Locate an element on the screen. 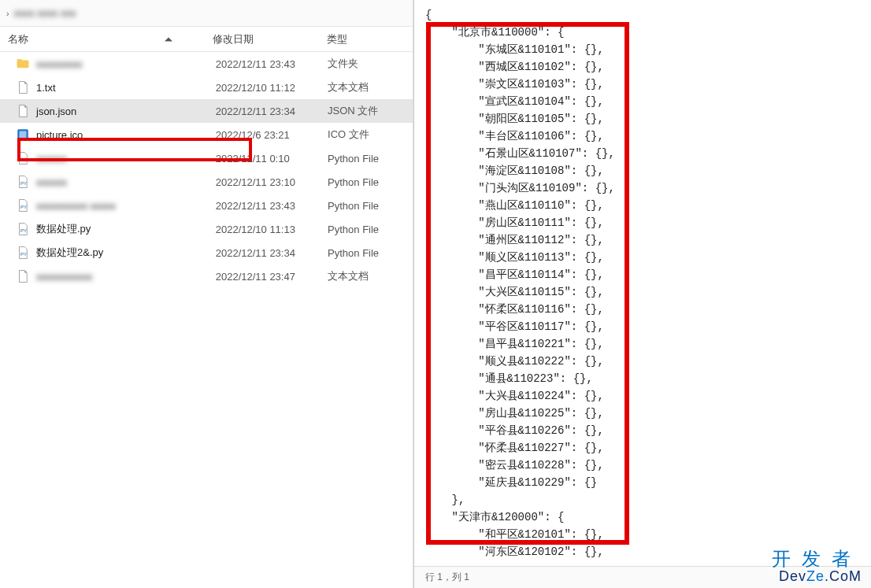  editor-line: "和平区&120101": {}, is located at coordinates (640, 534).